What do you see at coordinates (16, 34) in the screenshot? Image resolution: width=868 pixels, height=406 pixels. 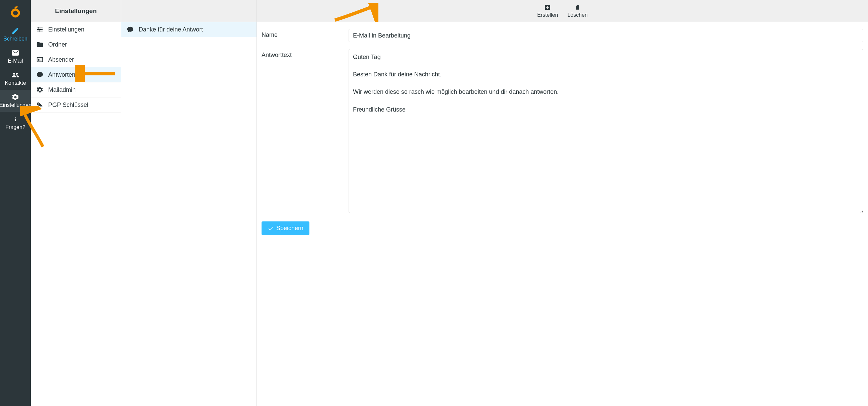 I see `nav-compose: Schreiben` at bounding box center [16, 34].